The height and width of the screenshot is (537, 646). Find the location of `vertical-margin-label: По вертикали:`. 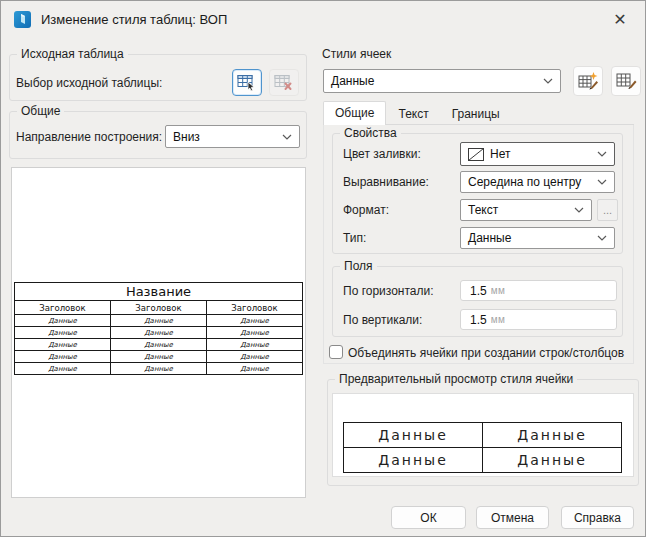

vertical-margin-label: По вертикали: is located at coordinates (382, 320).